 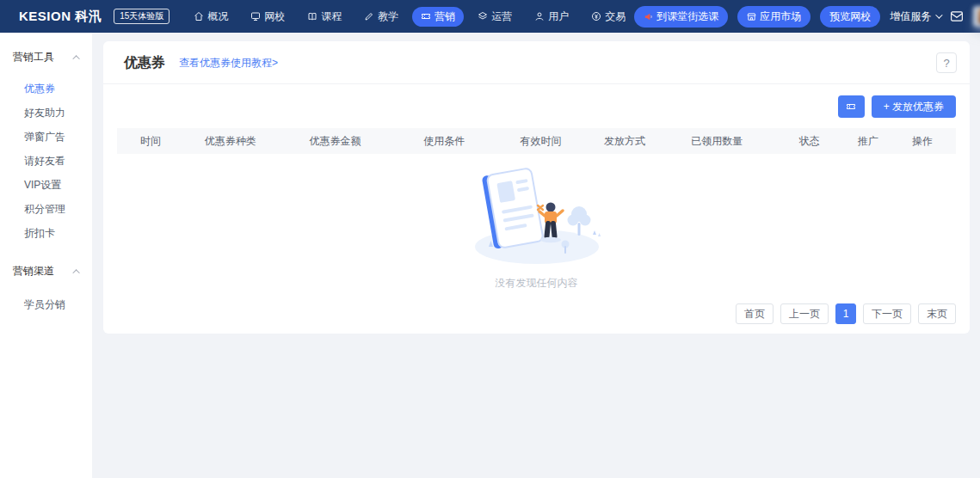 What do you see at coordinates (46, 113) in the screenshot?
I see `sidebar-item-friend-boost: 好友助力` at bounding box center [46, 113].